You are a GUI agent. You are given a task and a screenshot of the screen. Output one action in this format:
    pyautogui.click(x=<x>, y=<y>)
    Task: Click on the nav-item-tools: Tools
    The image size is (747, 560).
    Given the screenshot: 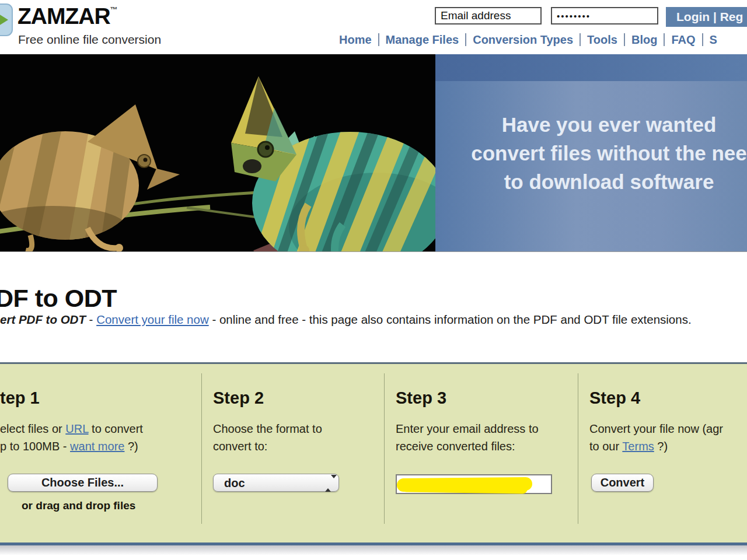 What is the action you would take?
    pyautogui.click(x=602, y=40)
    